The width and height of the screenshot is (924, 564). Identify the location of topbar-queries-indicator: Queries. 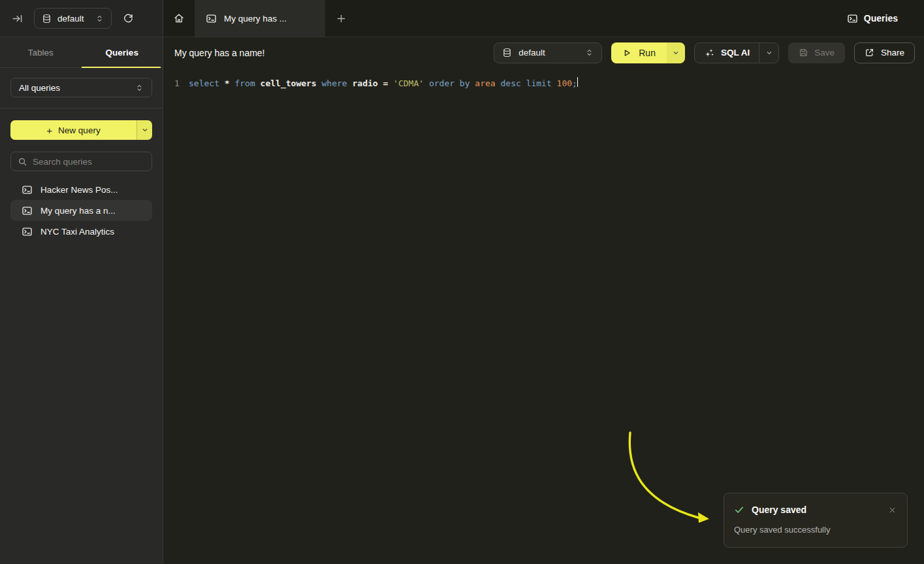
(885, 18).